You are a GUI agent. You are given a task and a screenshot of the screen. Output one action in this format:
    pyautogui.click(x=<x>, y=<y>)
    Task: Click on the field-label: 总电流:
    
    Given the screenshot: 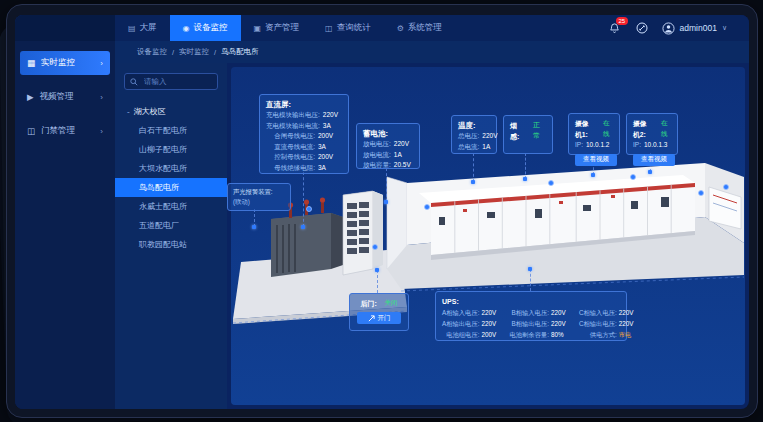 What is the action you would take?
    pyautogui.click(x=468, y=148)
    